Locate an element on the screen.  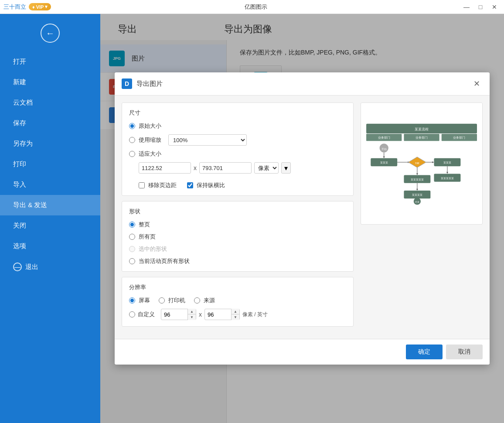
resolution-section-title: 分辨率 is located at coordinates (238, 287).